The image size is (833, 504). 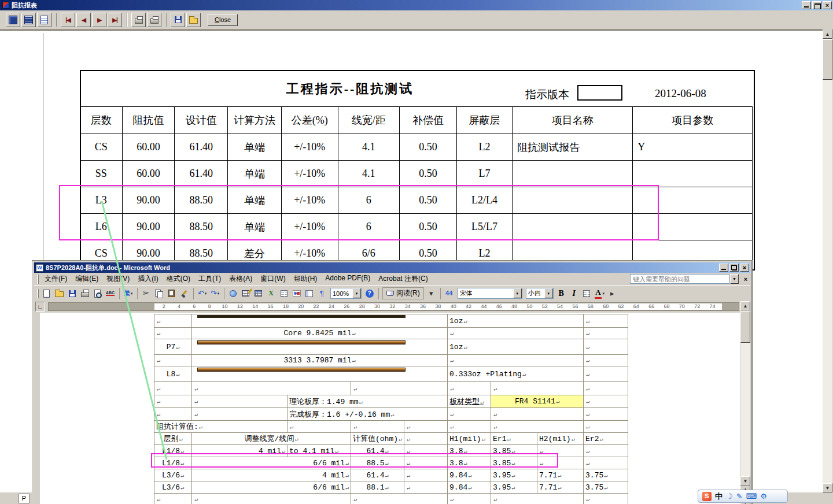 What do you see at coordinates (490, 294) in the screenshot?
I see `font-combo: 宋体▼` at bounding box center [490, 294].